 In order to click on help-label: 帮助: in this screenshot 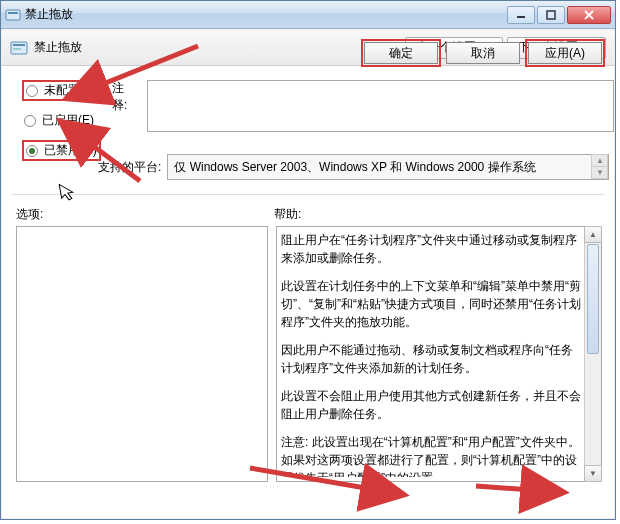, I will do `click(288, 214)`.